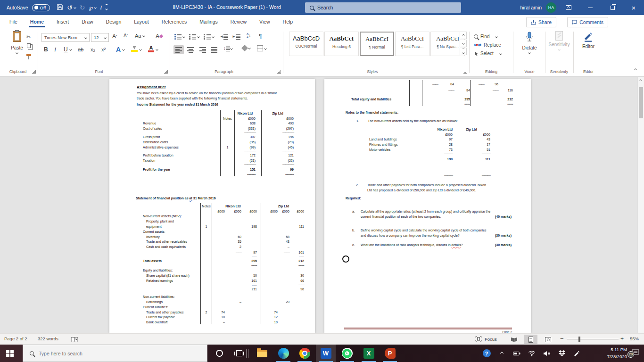  I want to click on wifi-icon, so click(532, 354).